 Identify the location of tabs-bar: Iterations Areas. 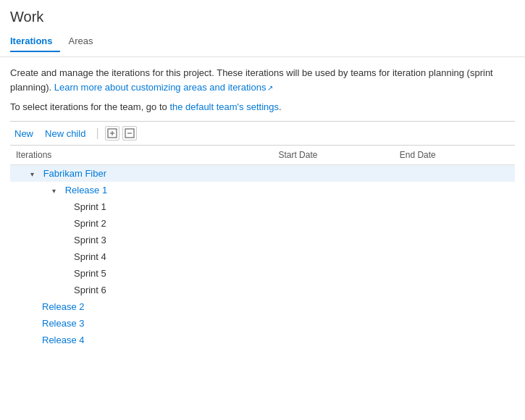
(262, 42).